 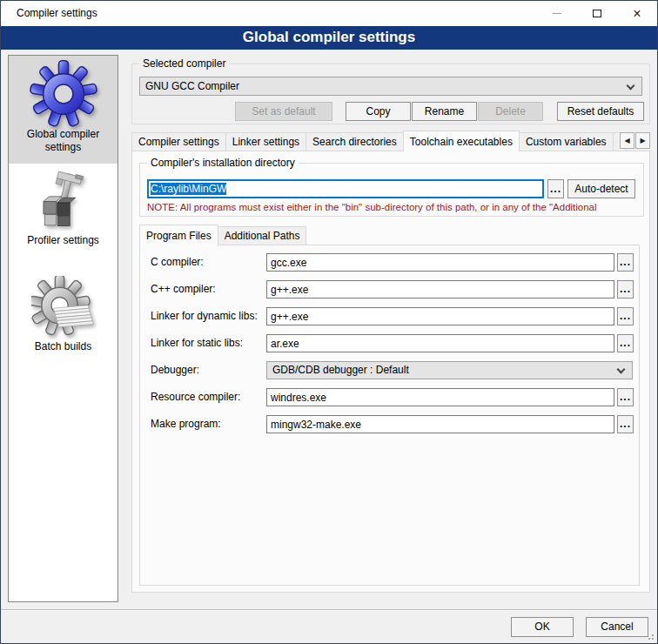 I want to click on selected-compiler-group-label: Selected compiler, so click(x=185, y=64).